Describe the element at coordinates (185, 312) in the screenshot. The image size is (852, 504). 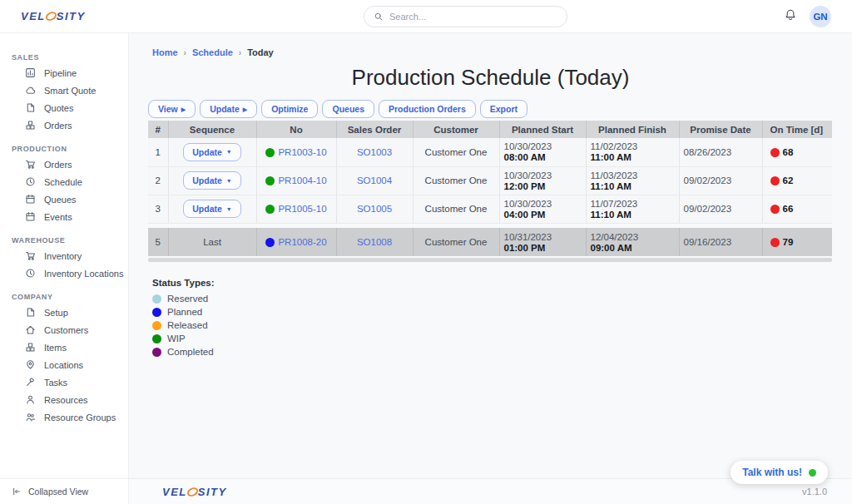
I see `legend-label: Planned` at that location.